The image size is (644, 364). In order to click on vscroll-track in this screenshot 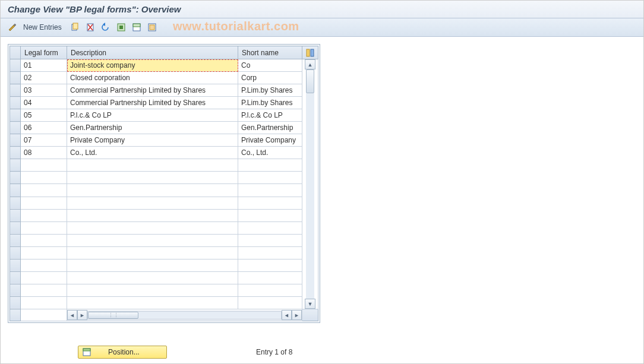, I will do `click(310, 184)`.